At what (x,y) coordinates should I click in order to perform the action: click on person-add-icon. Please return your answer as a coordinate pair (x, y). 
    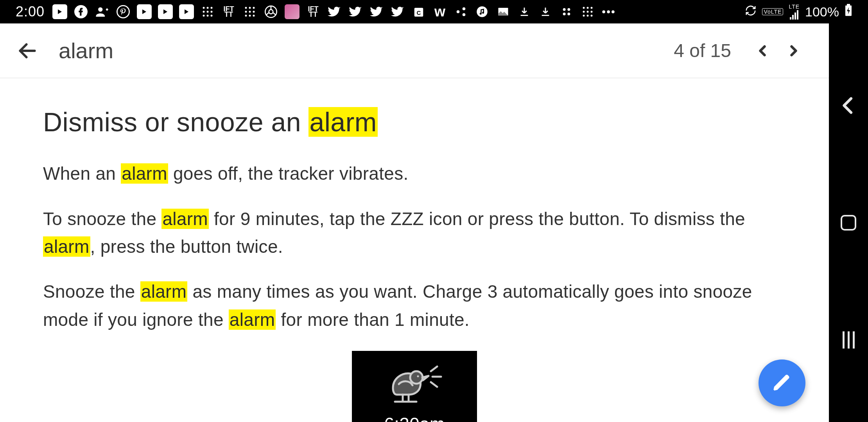
    Looking at the image, I should click on (102, 12).